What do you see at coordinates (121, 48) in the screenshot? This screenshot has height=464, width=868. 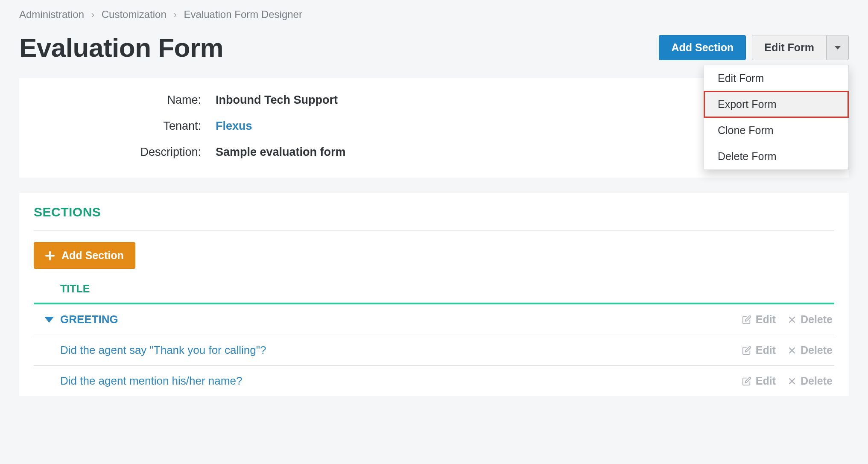 I see `page-title: Evaluation Form` at bounding box center [121, 48].